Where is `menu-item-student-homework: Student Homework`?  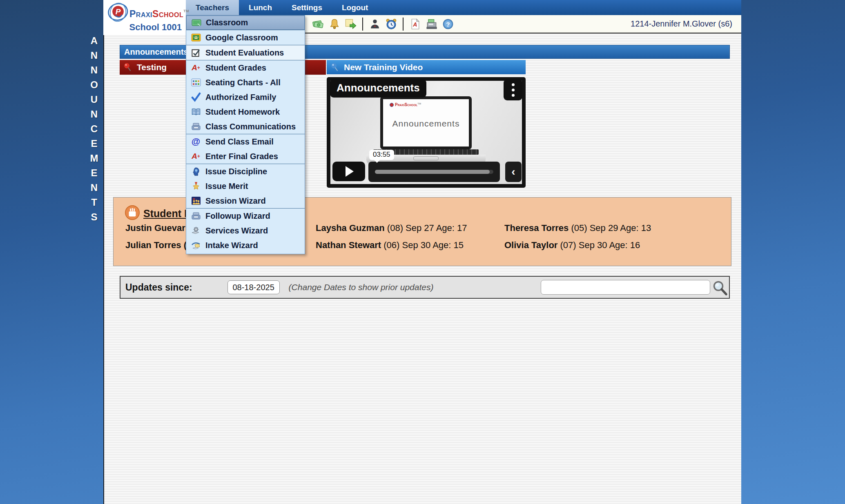
menu-item-student-homework: Student Homework is located at coordinates (245, 112).